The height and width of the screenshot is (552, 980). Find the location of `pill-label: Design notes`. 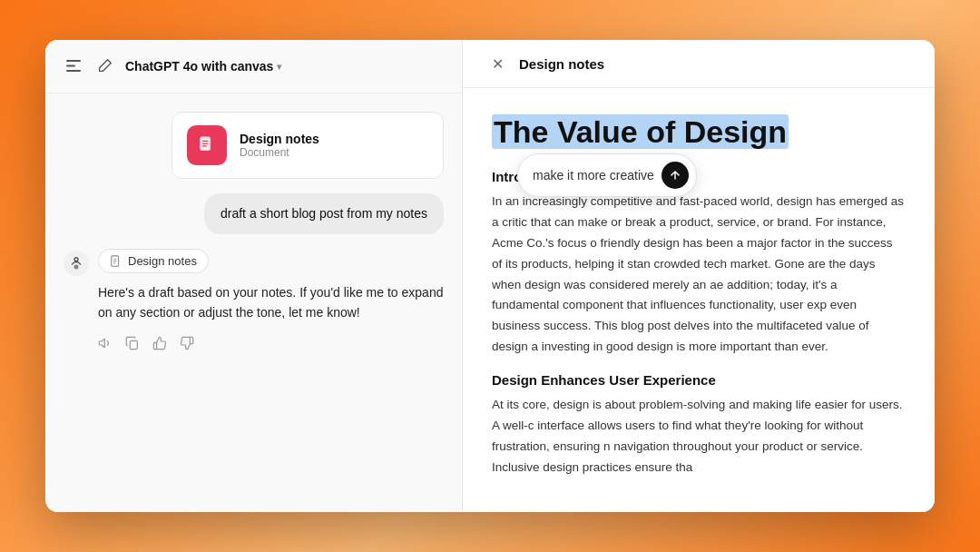

pill-label: Design notes is located at coordinates (162, 261).